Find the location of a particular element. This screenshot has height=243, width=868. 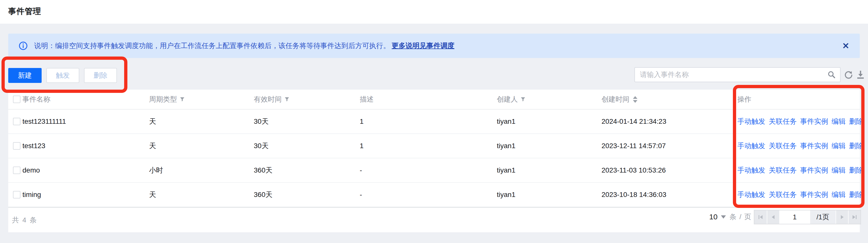

banner-more-link: 更多说明见事件调度 is located at coordinates (423, 46).